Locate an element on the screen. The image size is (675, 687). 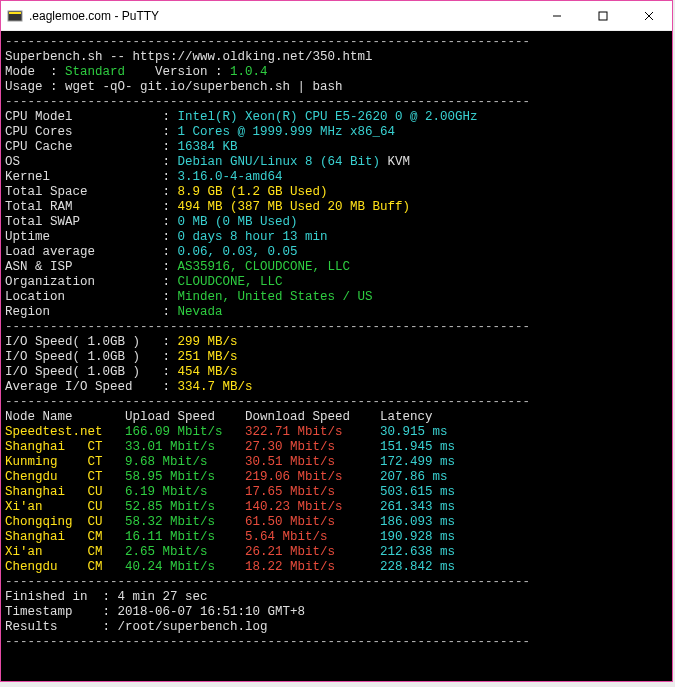
table-row: Chongqing CU 58.32 Mbit/s 61.50 Mbit/s 1… is located at coordinates (230, 522).